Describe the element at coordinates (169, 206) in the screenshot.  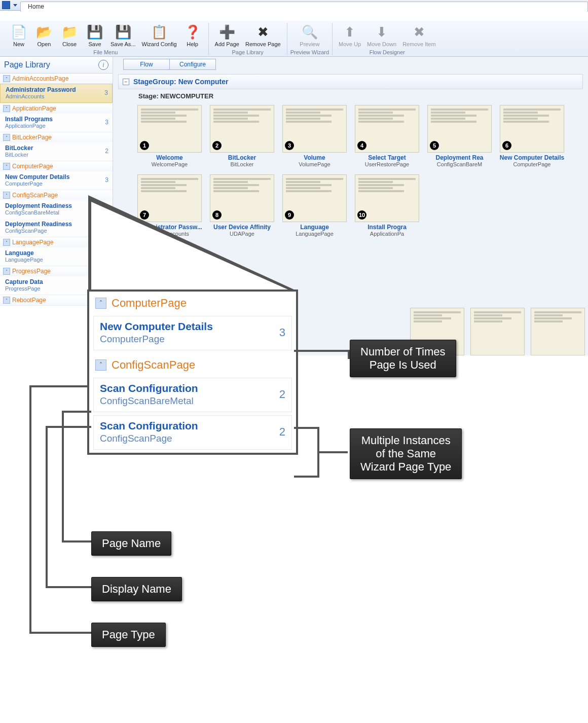
I see `stage-thumb: 7Administrator Passw...AdminAccounts` at that location.